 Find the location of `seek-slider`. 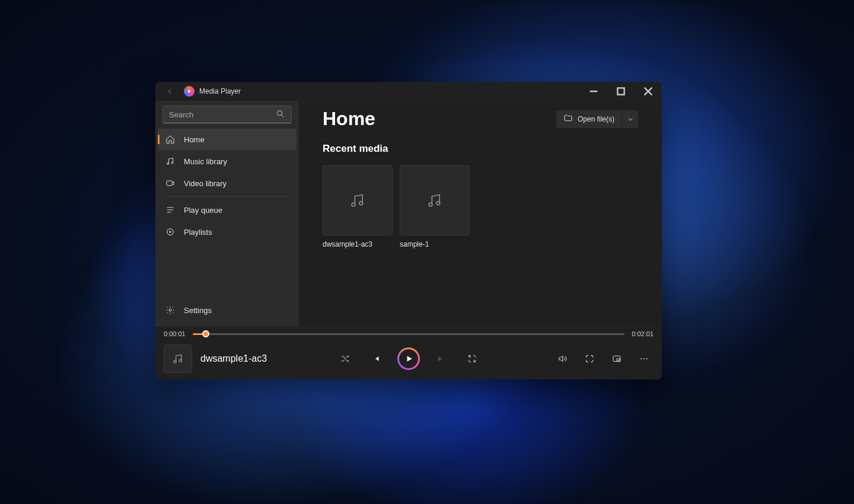

seek-slider is located at coordinates (409, 334).